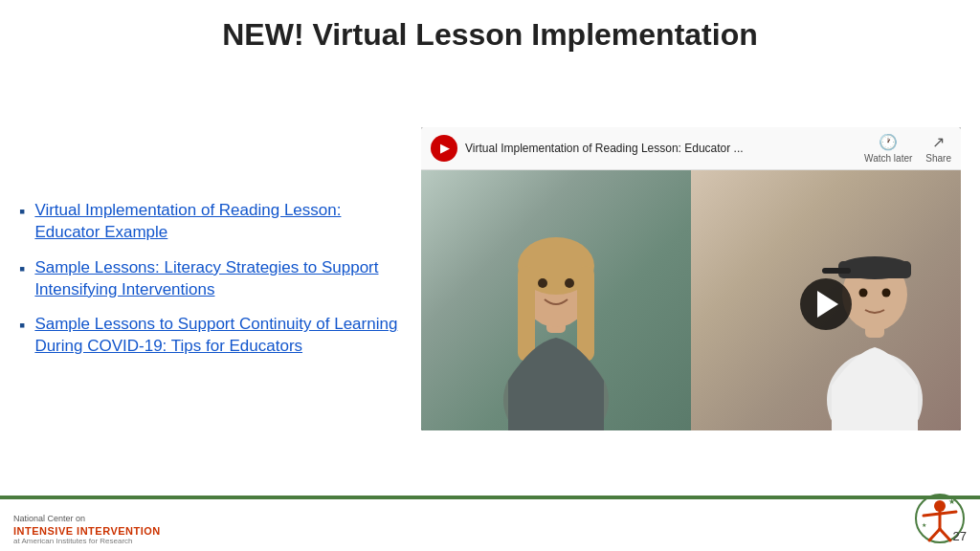 The height and width of the screenshot is (551, 980). Describe the element at coordinates (828, 304) in the screenshot. I see `play-icon` at that location.